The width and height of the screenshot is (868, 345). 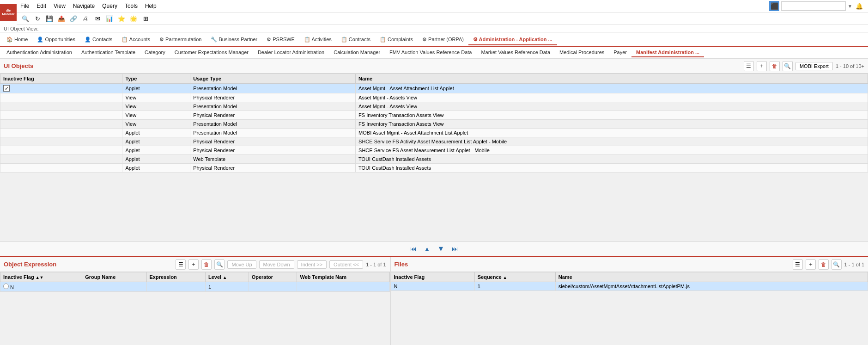 I want to click on outdent-button: Outdent <<, so click(x=346, y=265).